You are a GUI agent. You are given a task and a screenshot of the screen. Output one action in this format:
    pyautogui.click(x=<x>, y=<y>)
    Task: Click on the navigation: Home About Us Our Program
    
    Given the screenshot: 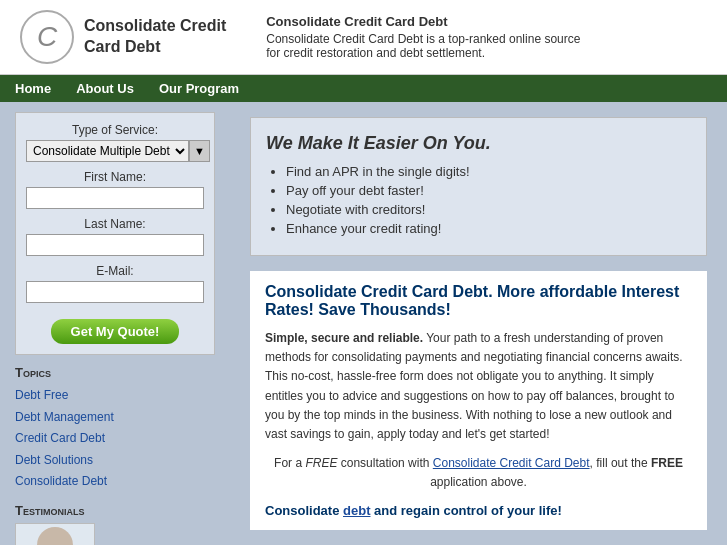 What is the action you would take?
    pyautogui.click(x=364, y=88)
    